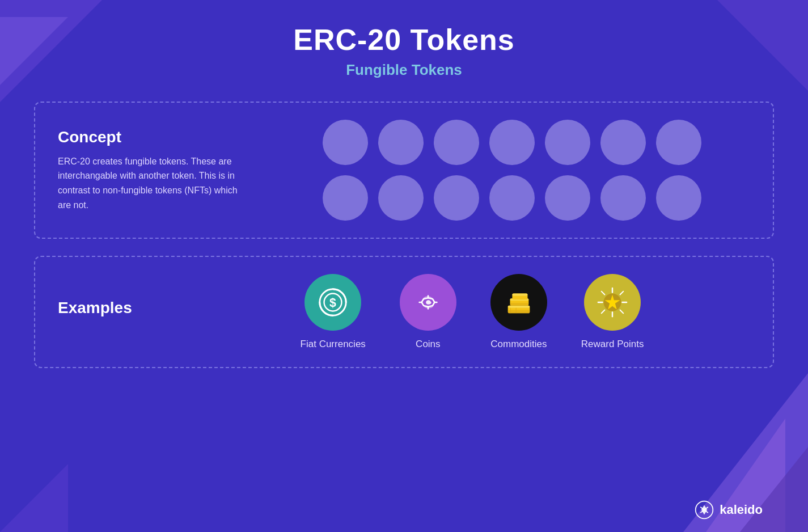 Image resolution: width=808 pixels, height=532 pixels. I want to click on fiat-label: Fiat Currencies, so click(333, 344).